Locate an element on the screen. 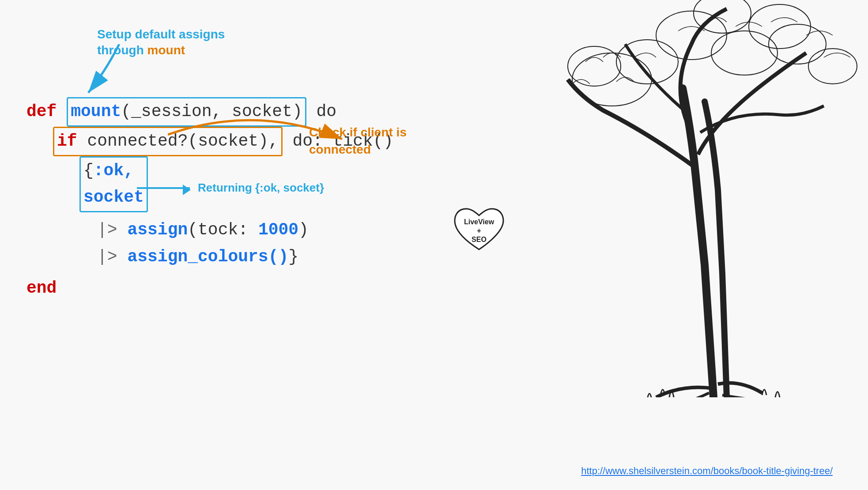  code-assign-close: ) is located at coordinates (304, 230).